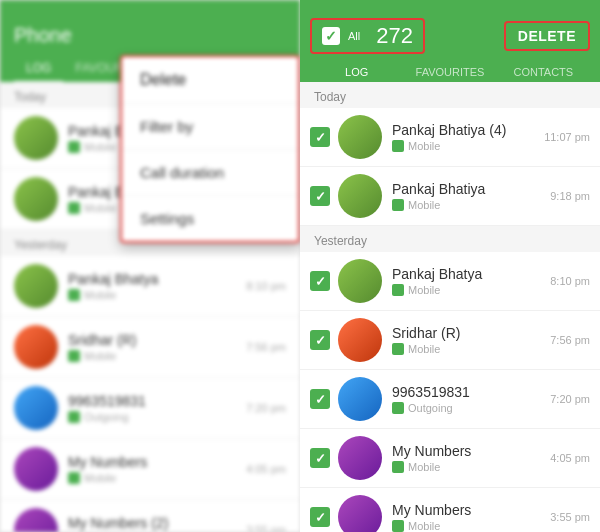 This screenshot has height=532, width=600. What do you see at coordinates (450, 36) in the screenshot?
I see `right-header-top: ✓ All 272 DELETE` at bounding box center [450, 36].